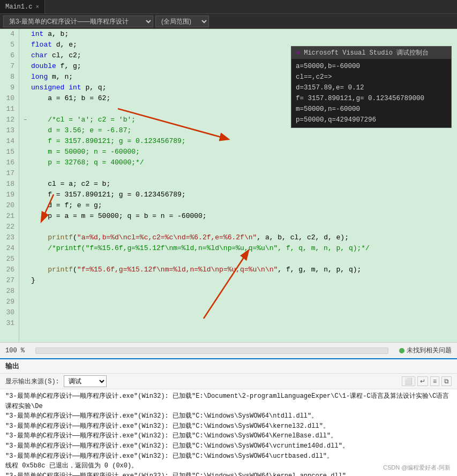 Image resolution: width=457 pixels, height=476 pixels. What do you see at coordinates (25, 120) in the screenshot?
I see `collapse-btn: −` at bounding box center [25, 120].